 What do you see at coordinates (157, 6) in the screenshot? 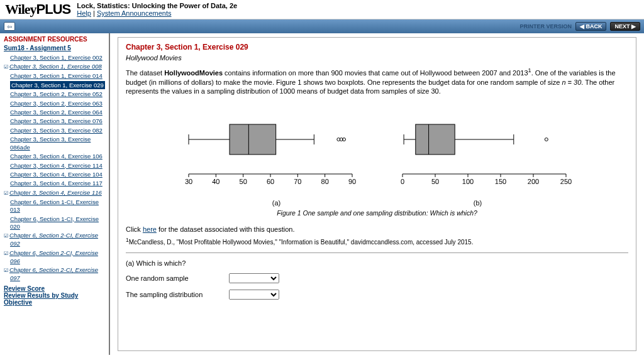
I see `book-title: Lock, Statistics: Unlocking the Power of…` at bounding box center [157, 6].